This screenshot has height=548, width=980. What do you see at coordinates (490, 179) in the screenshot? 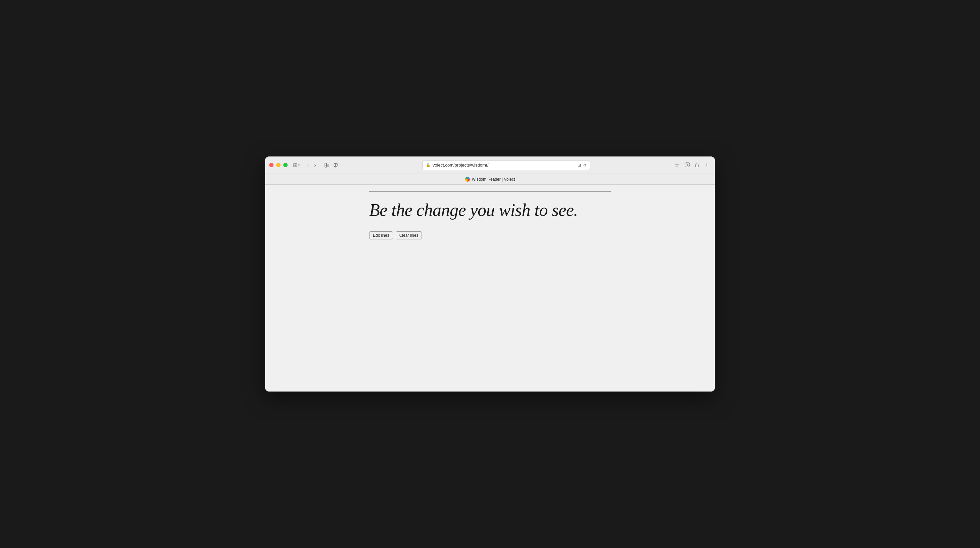
I see `active-tab: Wisdom Reader | Volect` at bounding box center [490, 179].